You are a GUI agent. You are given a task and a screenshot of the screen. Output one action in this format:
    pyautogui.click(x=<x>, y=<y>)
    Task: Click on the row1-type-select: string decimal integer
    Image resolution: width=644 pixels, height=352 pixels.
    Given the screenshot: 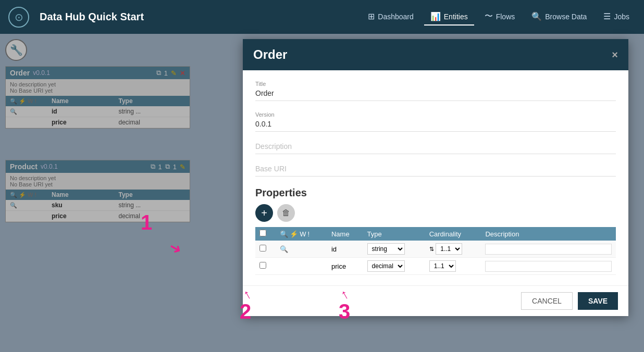 What is the action you would take?
    pyautogui.click(x=386, y=249)
    